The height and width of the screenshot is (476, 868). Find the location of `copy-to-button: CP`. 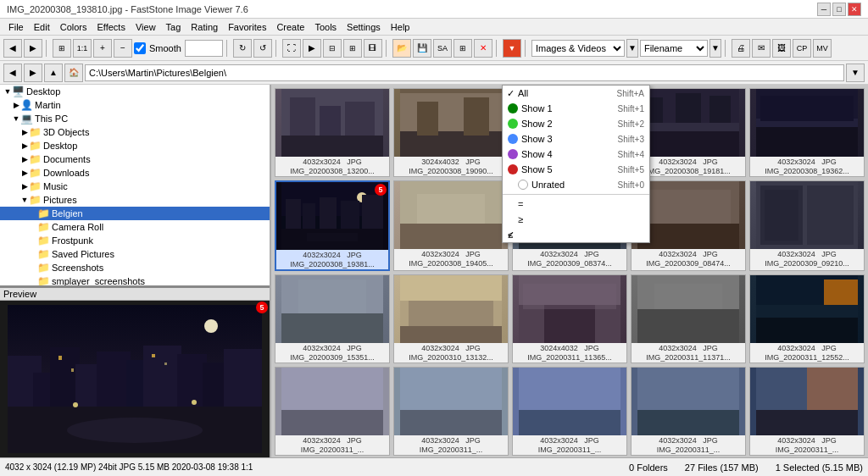

copy-to-button: CP is located at coordinates (802, 48).